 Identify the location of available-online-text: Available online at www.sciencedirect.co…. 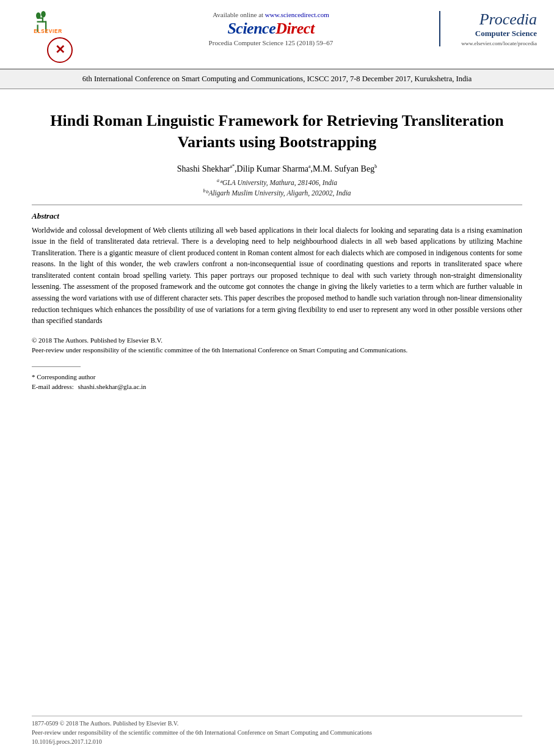
(271, 15).